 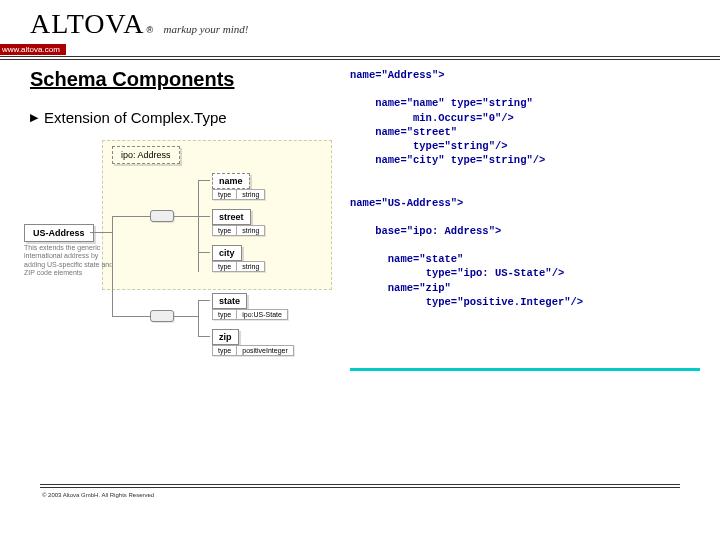 I want to click on attr-state-type: typeipo:US-State, so click(x=250, y=314).